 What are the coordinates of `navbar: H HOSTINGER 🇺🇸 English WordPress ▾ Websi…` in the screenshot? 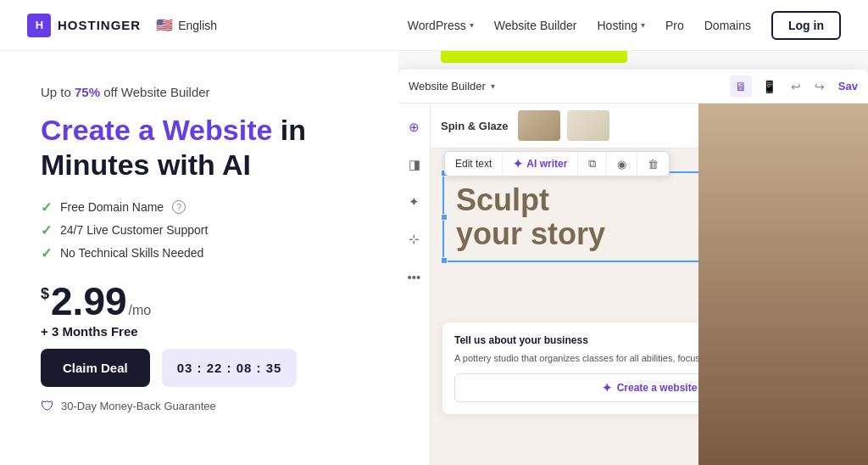 It's located at (434, 25).